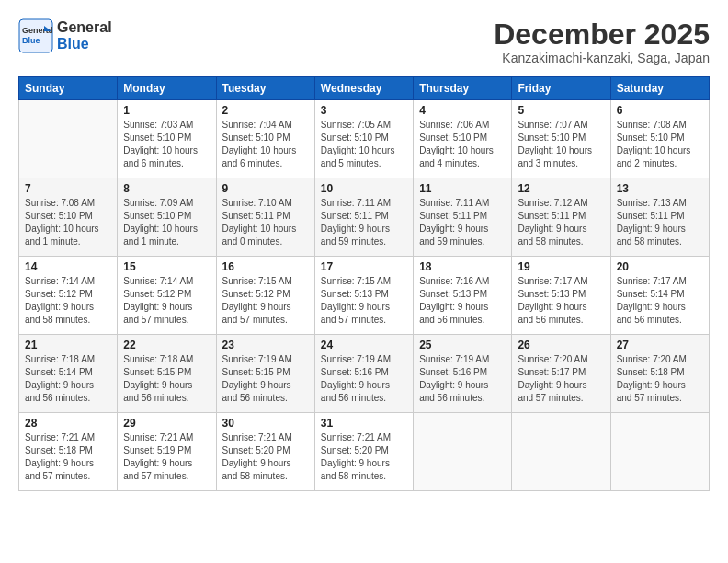 The width and height of the screenshot is (728, 563). What do you see at coordinates (68, 379) in the screenshot?
I see `day-info: Sunrise: 7:18 AMSunset: 5:14 PMDaylight:…` at bounding box center [68, 379].